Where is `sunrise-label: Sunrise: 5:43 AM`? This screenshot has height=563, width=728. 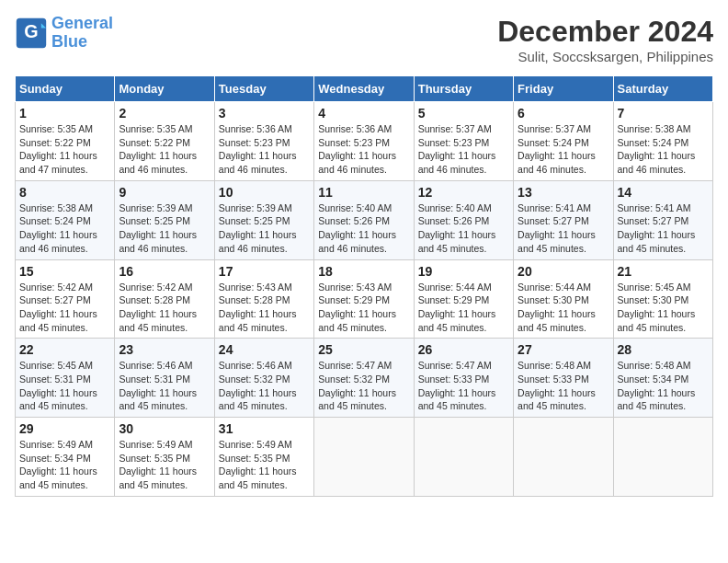
sunrise-label: Sunrise: 5:43 AM is located at coordinates (256, 287).